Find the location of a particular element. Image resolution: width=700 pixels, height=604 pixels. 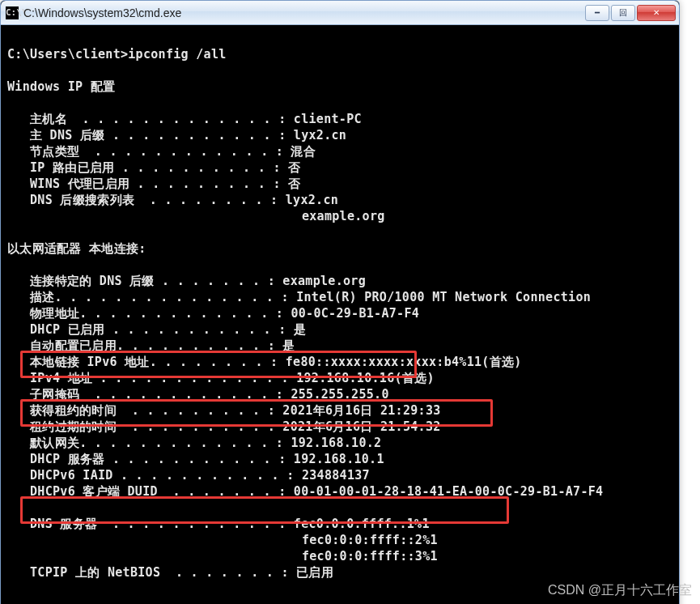

titlebar: C:\\ C:\Windows\system32\cmd.exe ━ 回 ✕ is located at coordinates (340, 13).